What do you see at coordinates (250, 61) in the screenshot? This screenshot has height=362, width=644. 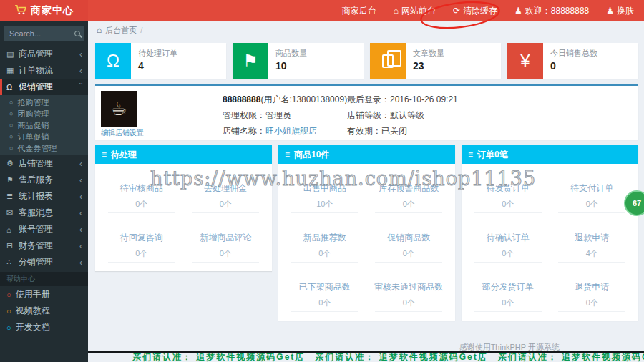 I see `flag-icon: ⚑` at bounding box center [250, 61].